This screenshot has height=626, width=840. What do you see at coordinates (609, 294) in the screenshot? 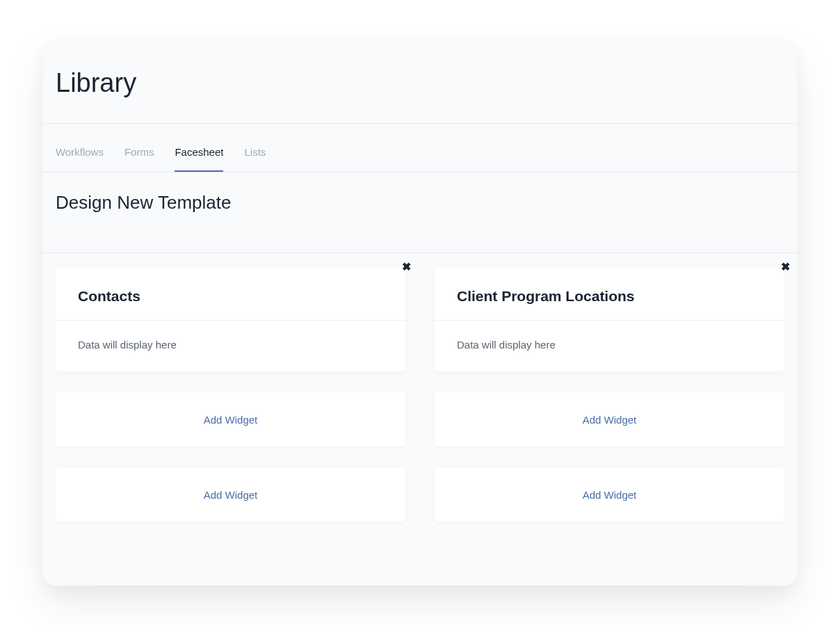
I see `widget-header: Client Program Locations` at bounding box center [609, 294].